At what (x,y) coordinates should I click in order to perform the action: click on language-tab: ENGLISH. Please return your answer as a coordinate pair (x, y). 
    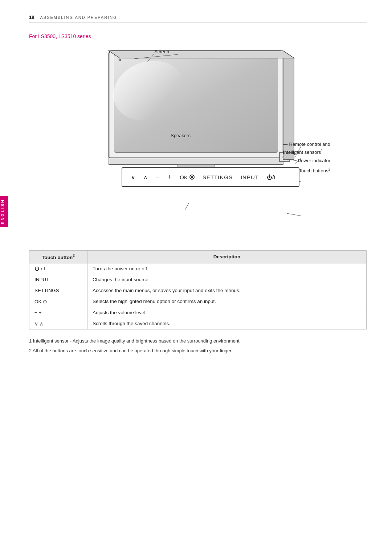
    Looking at the image, I should click on (4, 212).